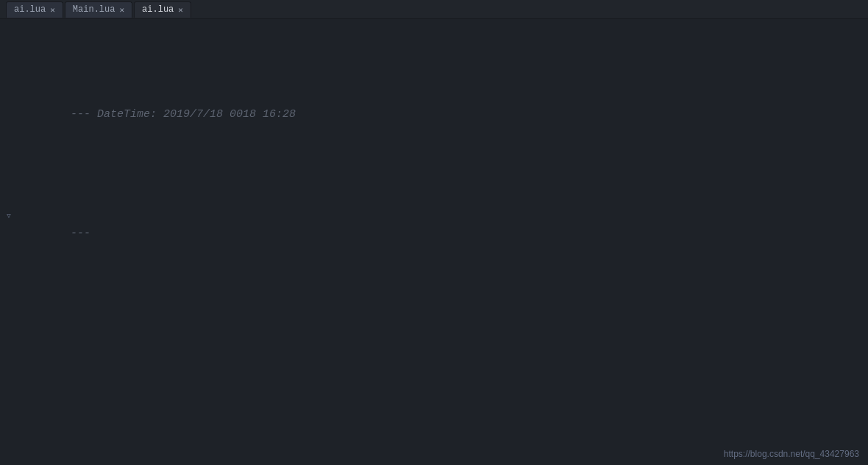 The height and width of the screenshot is (465, 868). Describe the element at coordinates (163, 10) in the screenshot. I see `tab-ai-lua-2: ai.lua ✕` at that location.